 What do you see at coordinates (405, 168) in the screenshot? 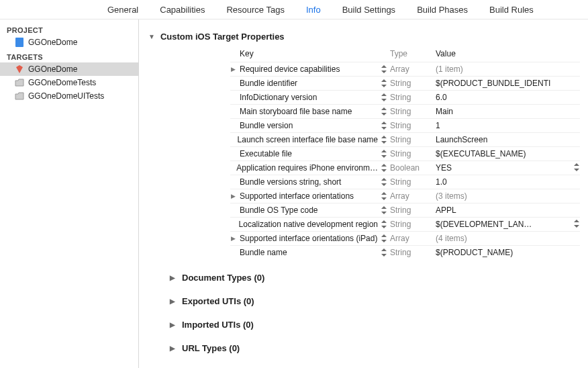
I see `plist-row: Application requires iPhone environm…Boo…` at bounding box center [405, 168].